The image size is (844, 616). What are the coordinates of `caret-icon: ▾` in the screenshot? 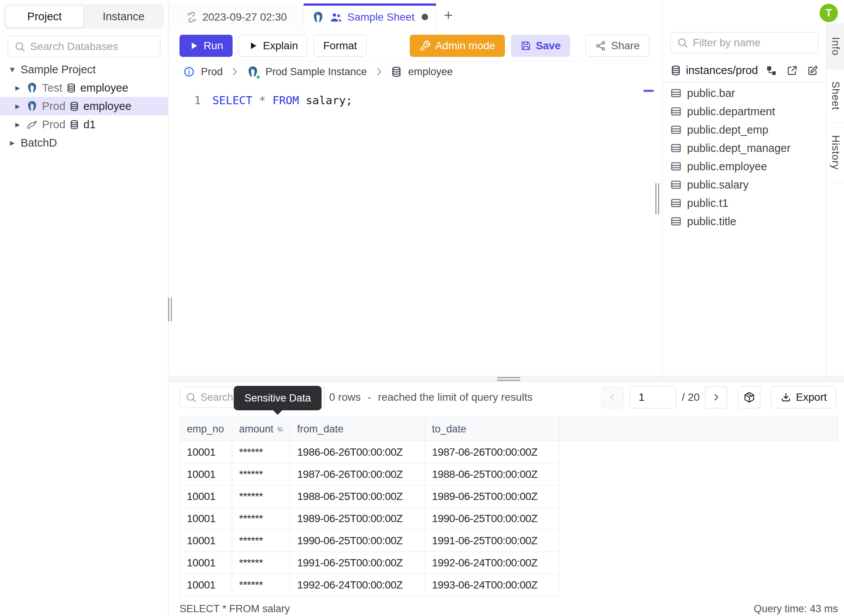 It's located at (12, 69).